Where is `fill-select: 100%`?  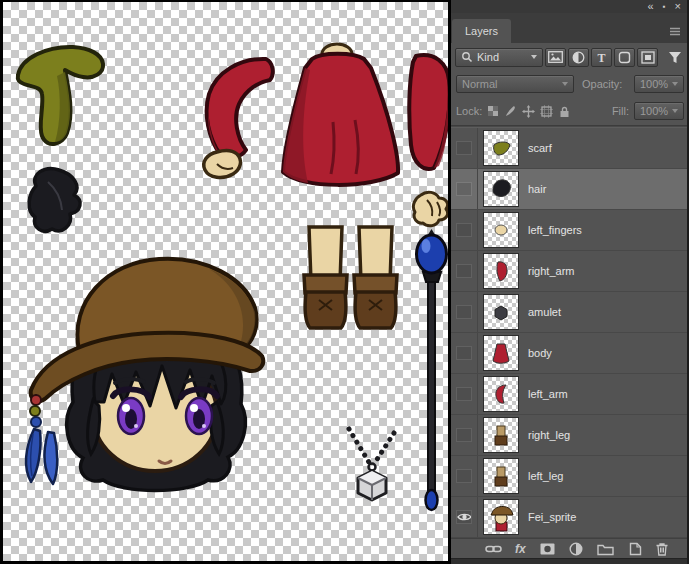
fill-select: 100% is located at coordinates (659, 111).